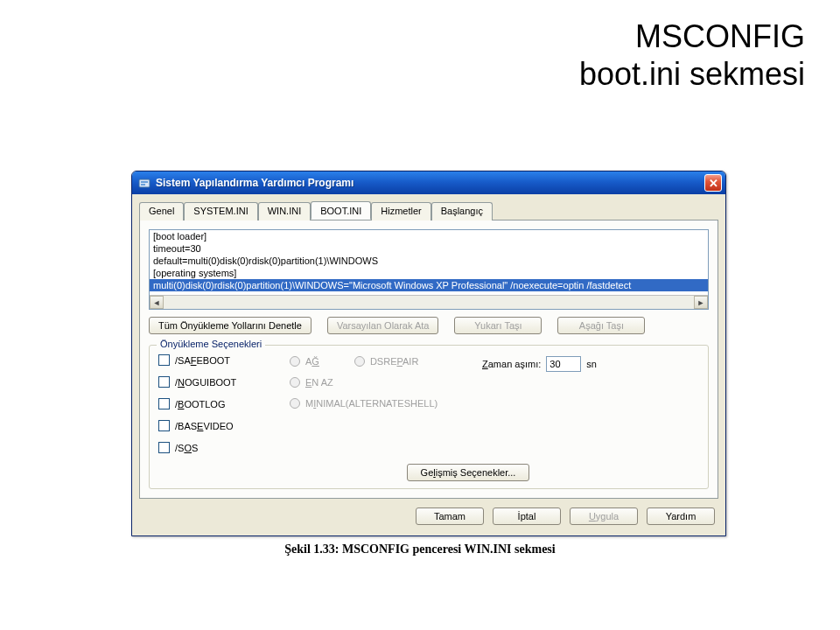 The height and width of the screenshot is (630, 840). What do you see at coordinates (429, 326) in the screenshot?
I see `path-buttons-row: Tüm Önyükleme Yollarını Denetle Varsayıl…` at bounding box center [429, 326].